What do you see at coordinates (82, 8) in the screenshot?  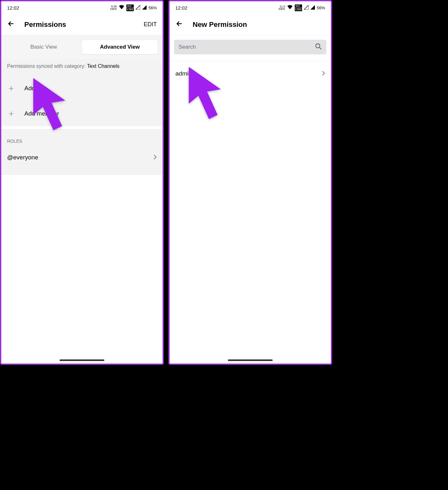 I see `status-bar: 12:02 6.00 KB/S Vo1 LTE2 56%` at bounding box center [82, 8].